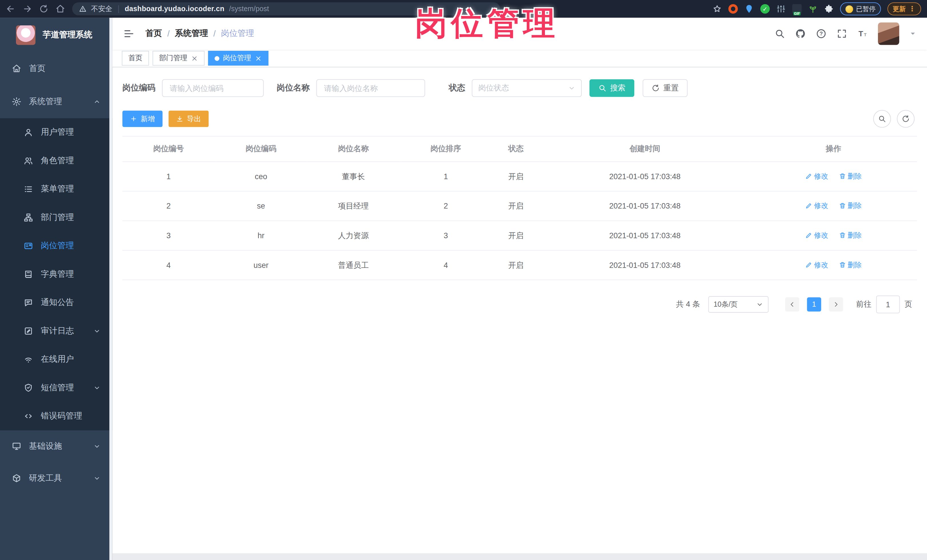  Describe the element at coordinates (56, 35) in the screenshot. I see `app-logo-row: 芋道管理系统` at that location.